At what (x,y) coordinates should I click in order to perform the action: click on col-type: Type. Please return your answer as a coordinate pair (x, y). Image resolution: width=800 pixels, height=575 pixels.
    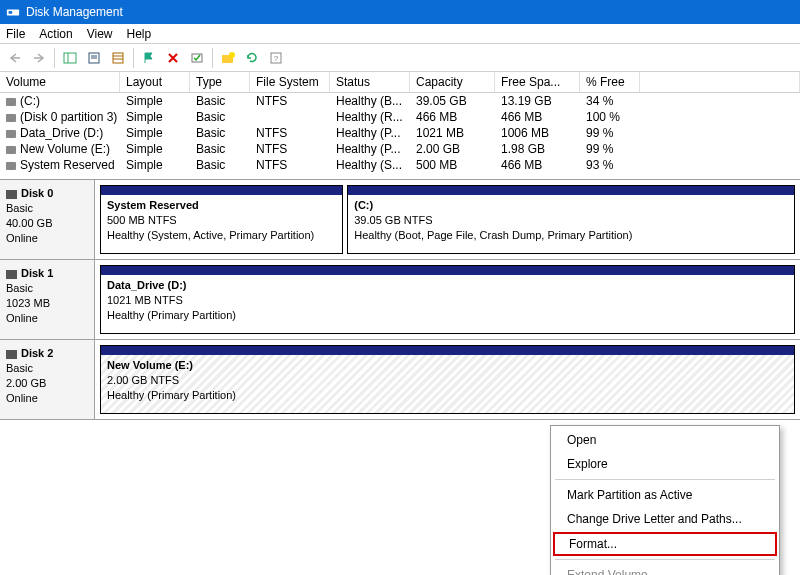
    Looking at the image, I should click on (220, 82).